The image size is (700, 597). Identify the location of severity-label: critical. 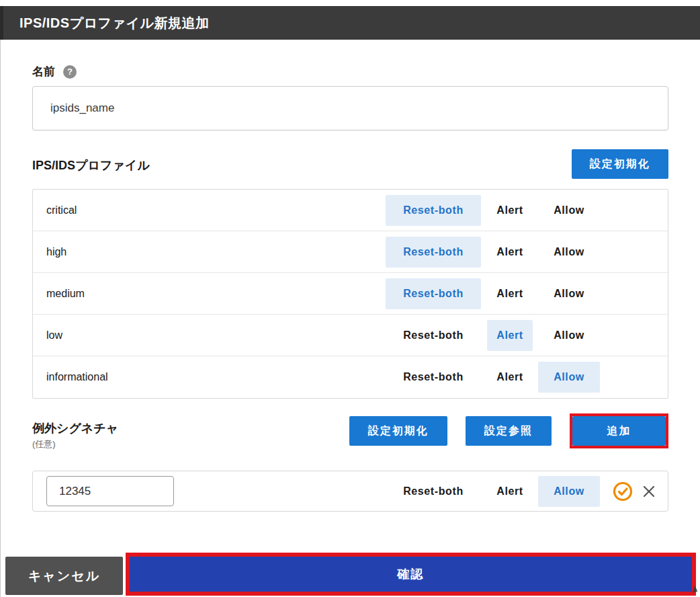
(210, 210).